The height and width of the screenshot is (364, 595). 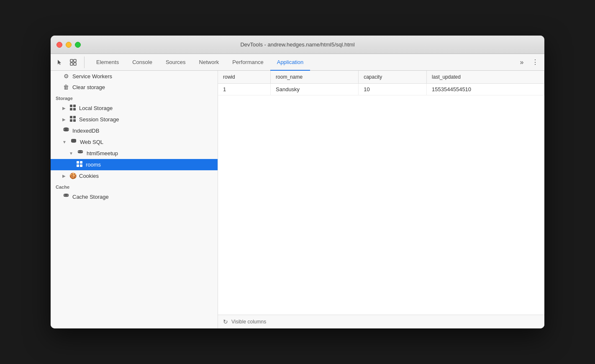 What do you see at coordinates (134, 131) in the screenshot?
I see `sidebar-item-indexeddb: IndexedDB` at bounding box center [134, 131].